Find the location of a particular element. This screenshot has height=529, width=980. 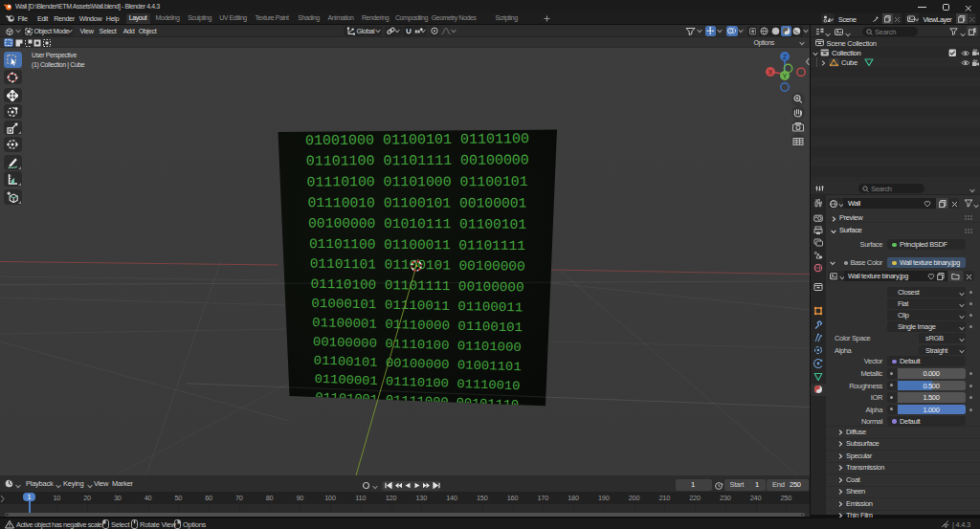

svg-text: 01110100 01101000 01100101 is located at coordinates (417, 182).